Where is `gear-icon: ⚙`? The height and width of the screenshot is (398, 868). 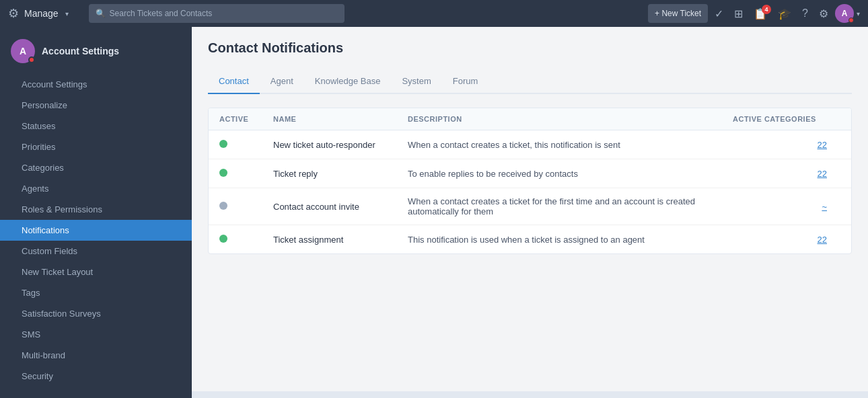
gear-icon: ⚙ is located at coordinates (13, 13).